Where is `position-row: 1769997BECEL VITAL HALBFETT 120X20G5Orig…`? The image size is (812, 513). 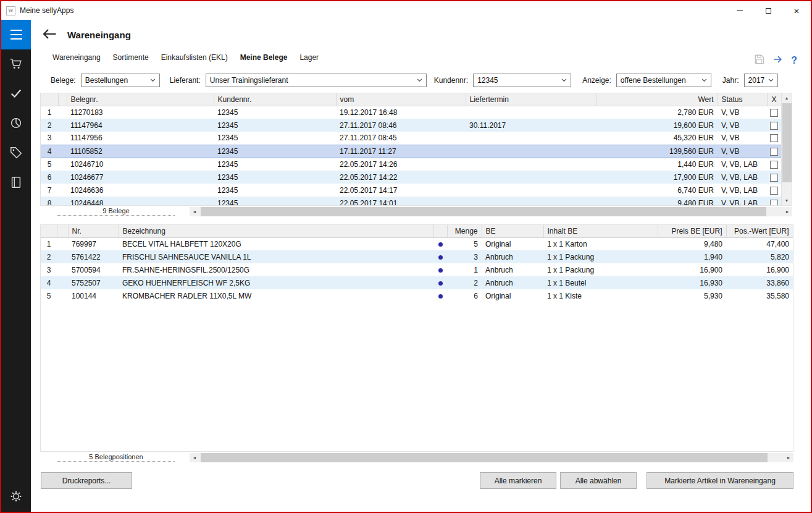
position-row: 1769997BECEL VITAL HALBFETT 120X20G5Orig… is located at coordinates (417, 244).